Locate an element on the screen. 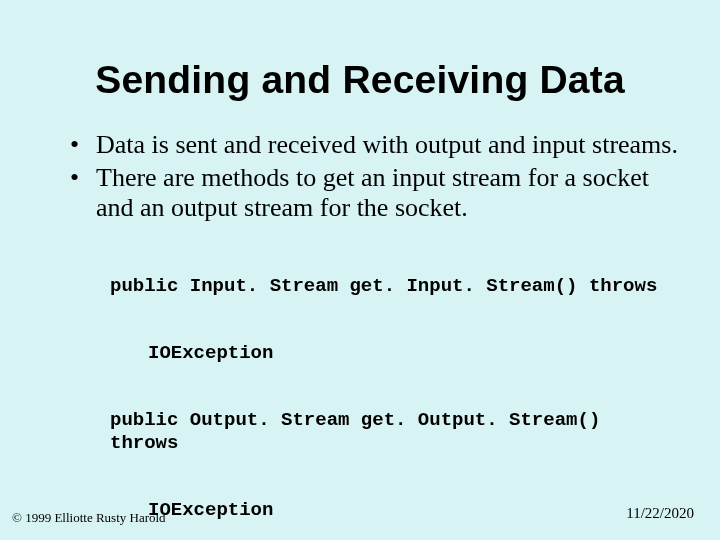 The width and height of the screenshot is (720, 540). footer-copyright: © 1999 Elliotte Rusty Harold is located at coordinates (89, 518).